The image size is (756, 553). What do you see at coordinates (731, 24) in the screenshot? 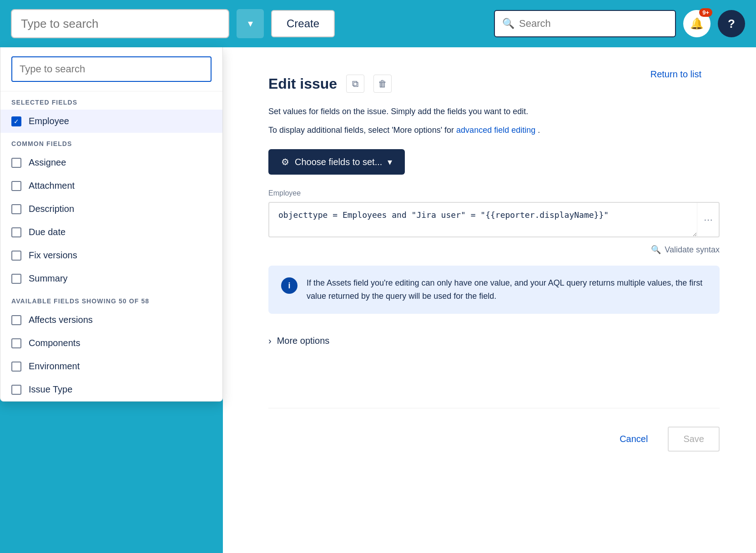
I see `help-icon: ?` at bounding box center [731, 24].